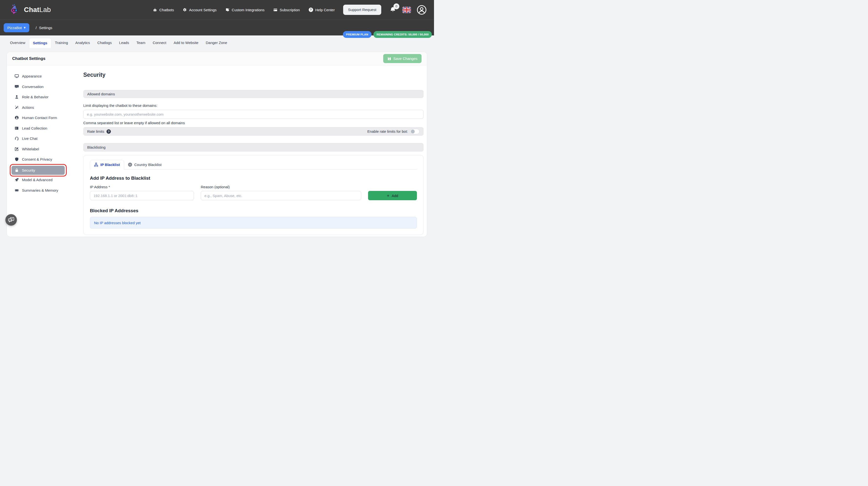  I want to click on rate-limits-toggle, so click(415, 132).